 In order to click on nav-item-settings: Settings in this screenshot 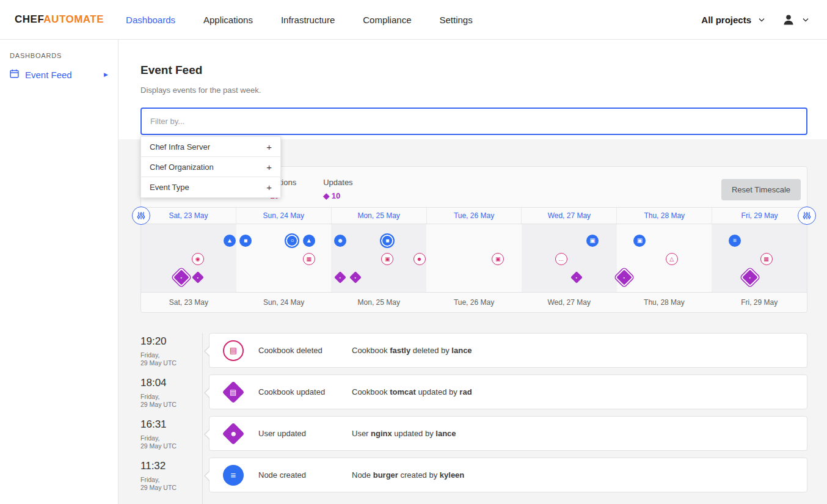, I will do `click(456, 20)`.